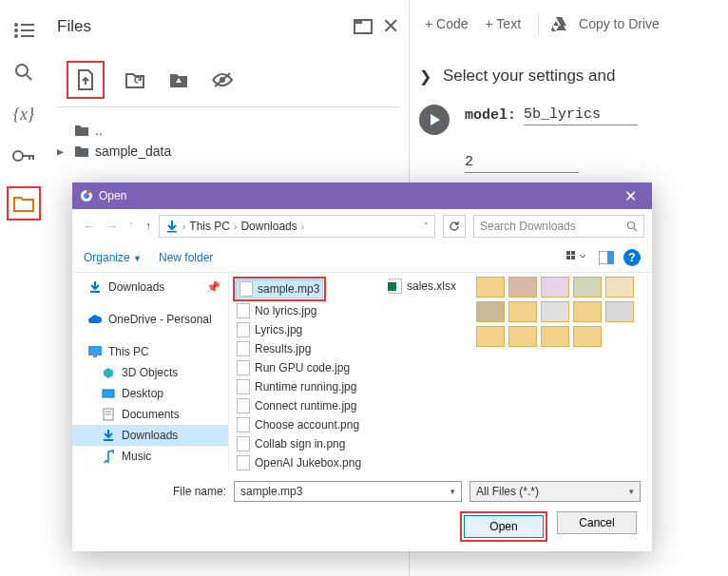 The image size is (728, 576). Describe the element at coordinates (606, 258) in the screenshot. I see `preview-icon` at that location.